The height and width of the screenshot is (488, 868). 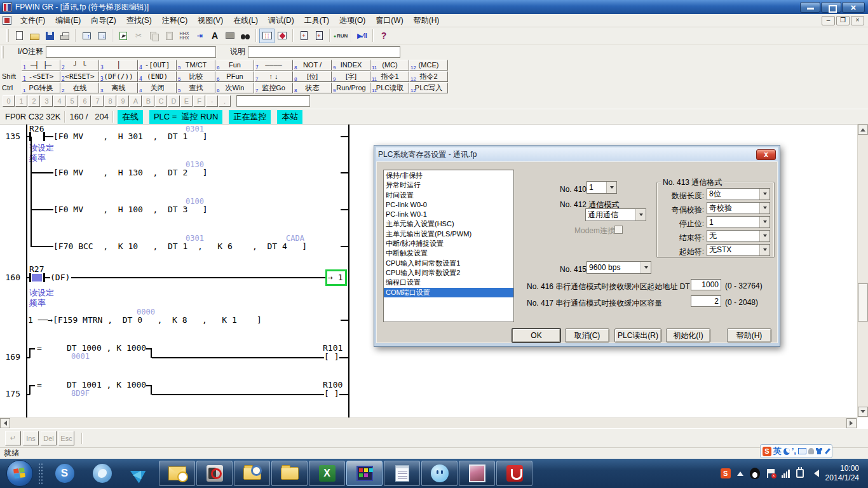 I want to click on hexkey-6: 6, so click(x=85, y=101).